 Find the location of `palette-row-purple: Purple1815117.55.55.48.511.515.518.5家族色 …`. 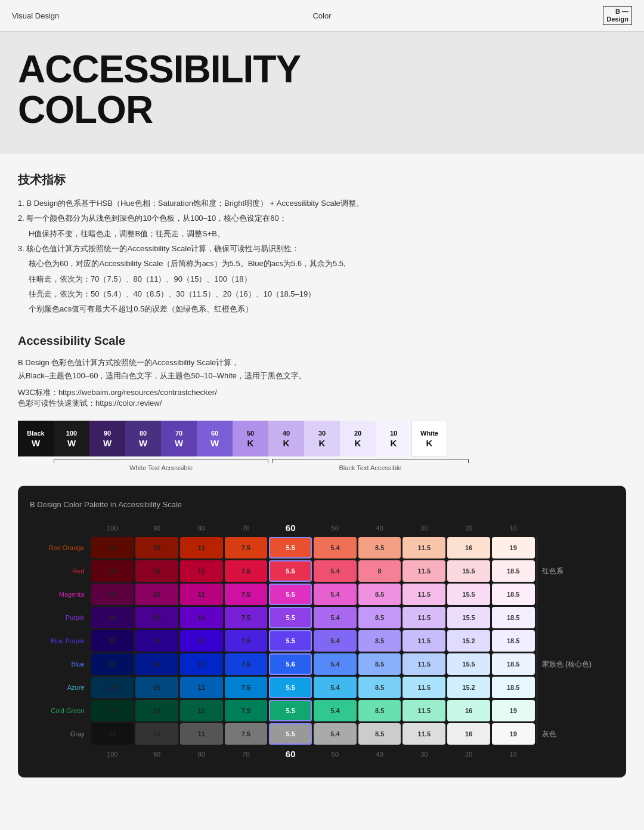

palette-row-purple: Purple1815117.55.55.48.511.515.518.5家族色 … is located at coordinates (322, 618).